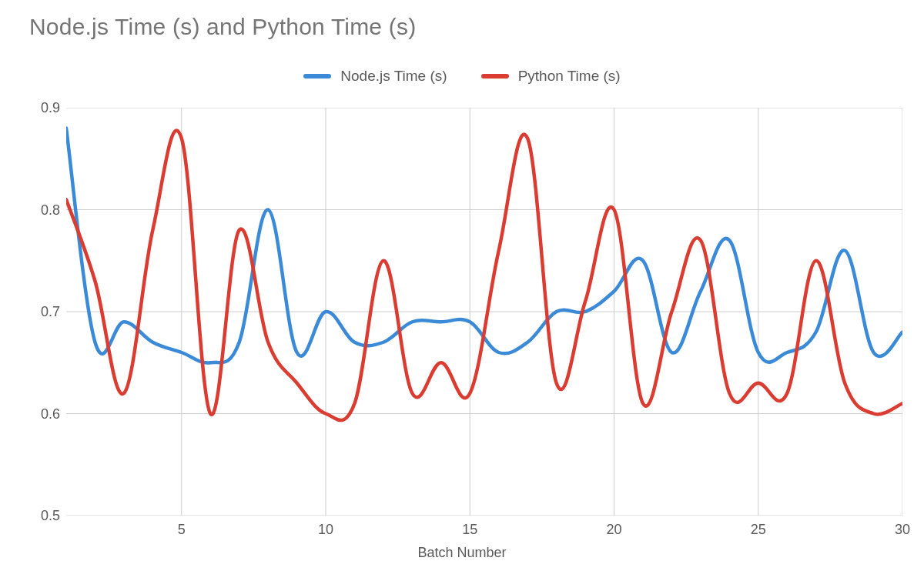 The width and height of the screenshot is (924, 571). I want to click on legend-swatch-python, so click(495, 76).